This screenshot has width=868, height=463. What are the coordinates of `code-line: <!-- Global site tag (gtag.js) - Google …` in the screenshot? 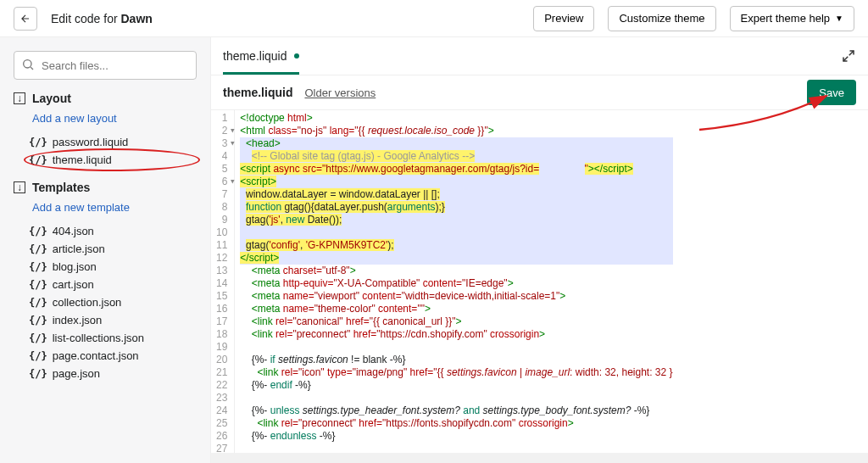 It's located at (456, 156).